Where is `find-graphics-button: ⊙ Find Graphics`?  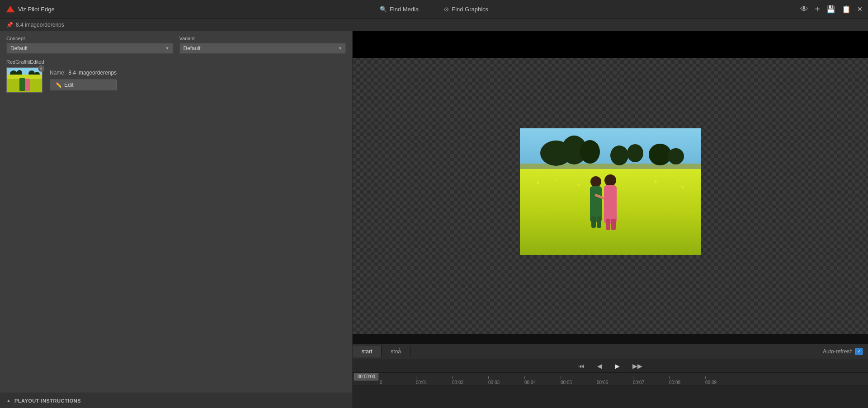 find-graphics-button: ⊙ Find Graphics is located at coordinates (466, 9).